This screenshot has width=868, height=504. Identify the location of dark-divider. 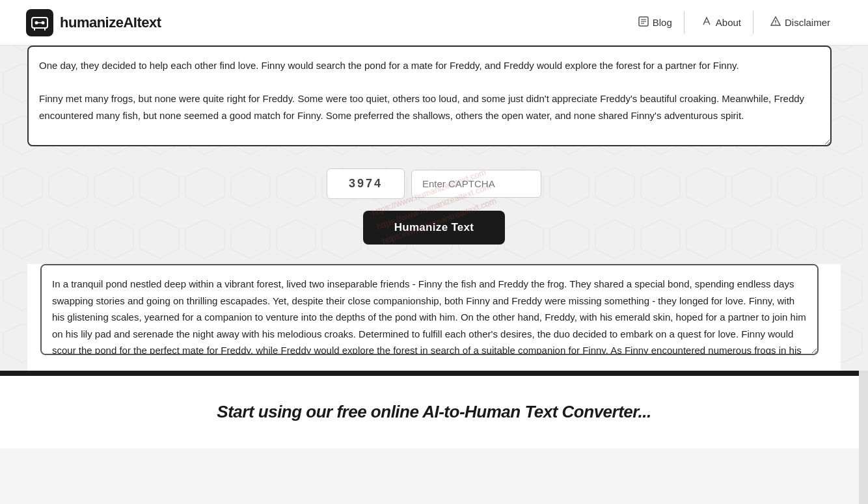
(434, 373).